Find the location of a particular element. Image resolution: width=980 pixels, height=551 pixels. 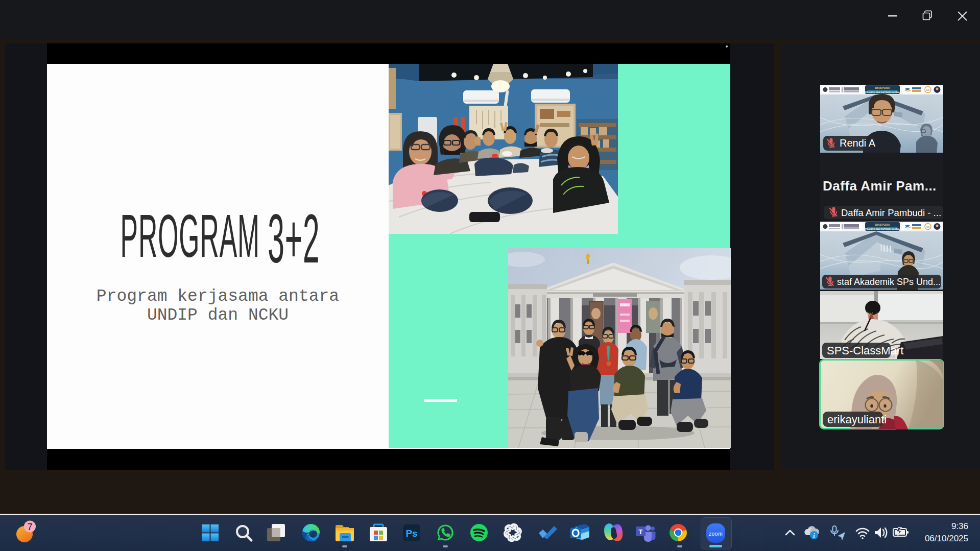

svg-text: Daffa Amir Pambudi - ... is located at coordinates (891, 212).